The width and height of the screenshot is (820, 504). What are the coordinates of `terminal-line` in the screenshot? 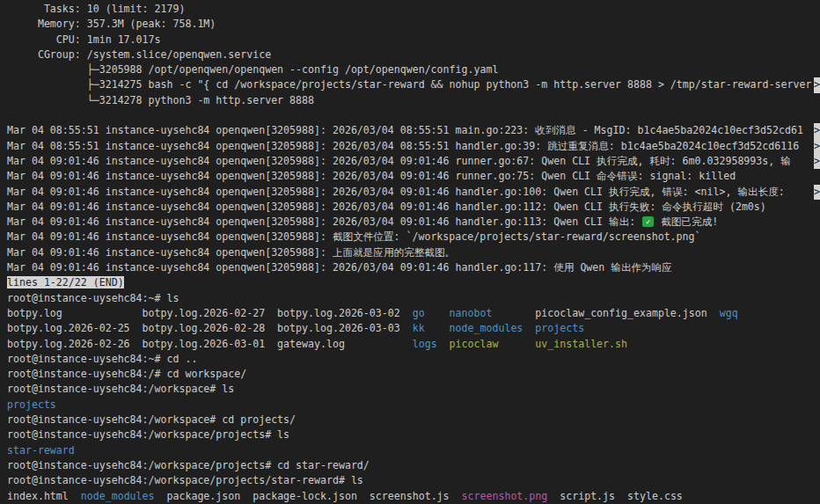 It's located at (414, 116).